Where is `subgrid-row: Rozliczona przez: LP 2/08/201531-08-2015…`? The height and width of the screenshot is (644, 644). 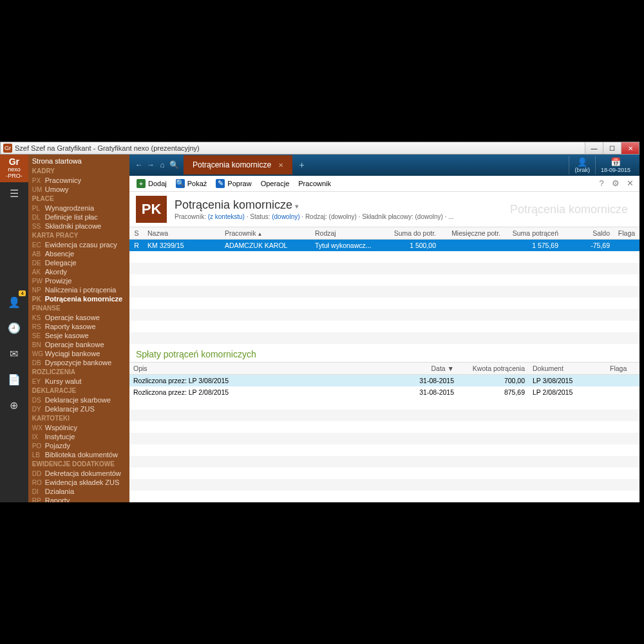
subgrid-row: Rozliczona przez: LP 2/08/201531-08-2015… is located at coordinates (384, 392).